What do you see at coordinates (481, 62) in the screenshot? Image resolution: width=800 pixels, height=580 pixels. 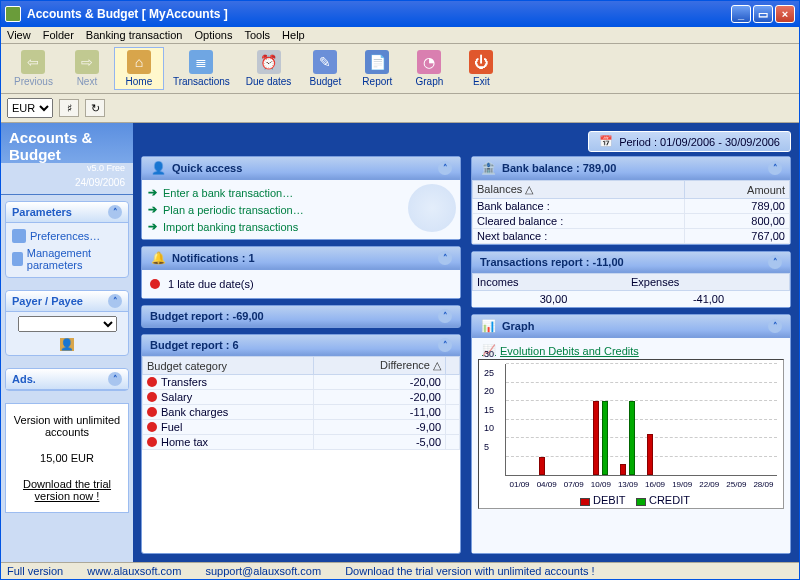 I see `exit-icon: ⏻` at bounding box center [481, 62].